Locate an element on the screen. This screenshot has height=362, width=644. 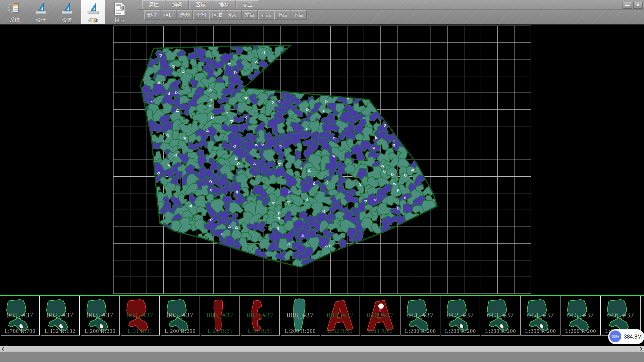
nav-tab-label: 报表 is located at coordinates (119, 20).